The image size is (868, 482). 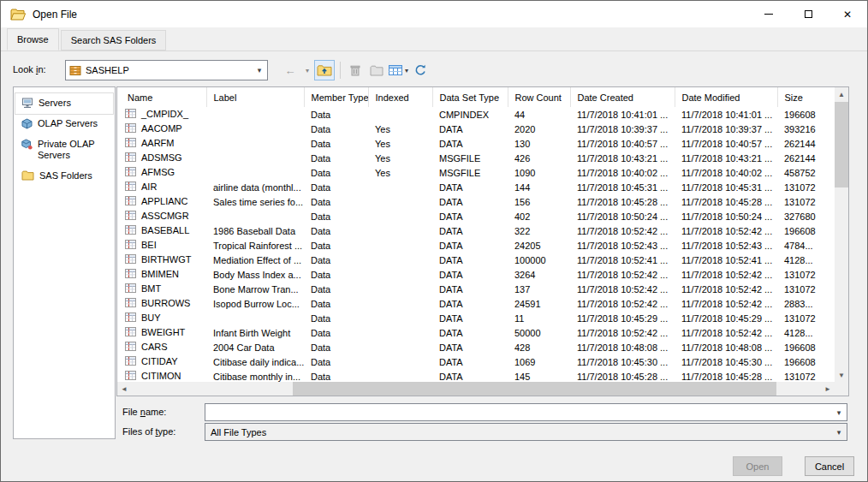 What do you see at coordinates (476, 216) in the screenshot?
I see `table-row: ASSCMGR Data DATA 402 11/7/2018 10:50:24…` at bounding box center [476, 216].